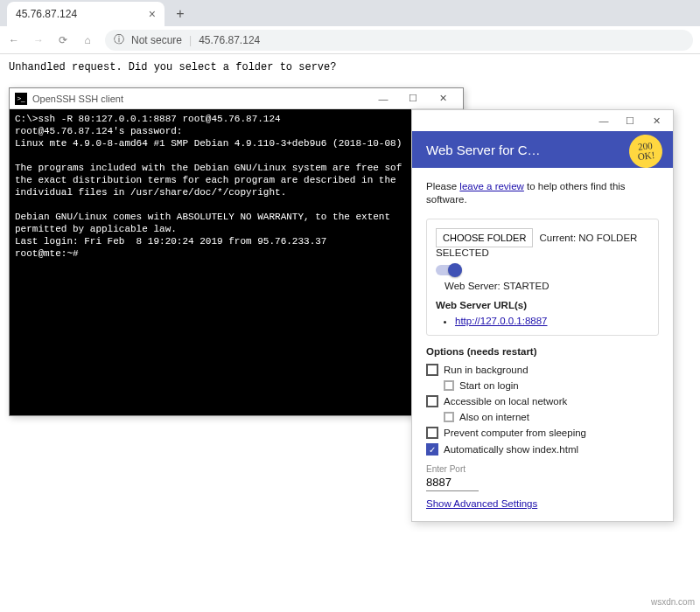 The width and height of the screenshot is (700, 612). Describe the element at coordinates (492, 186) in the screenshot. I see `review-link: leave a review` at that location.